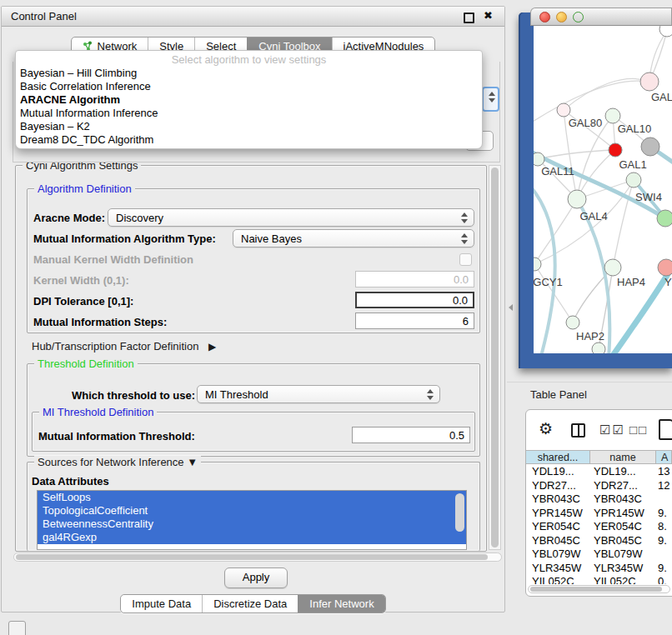  Describe the element at coordinates (469, 18) in the screenshot. I see `float-window-icon` at that location.